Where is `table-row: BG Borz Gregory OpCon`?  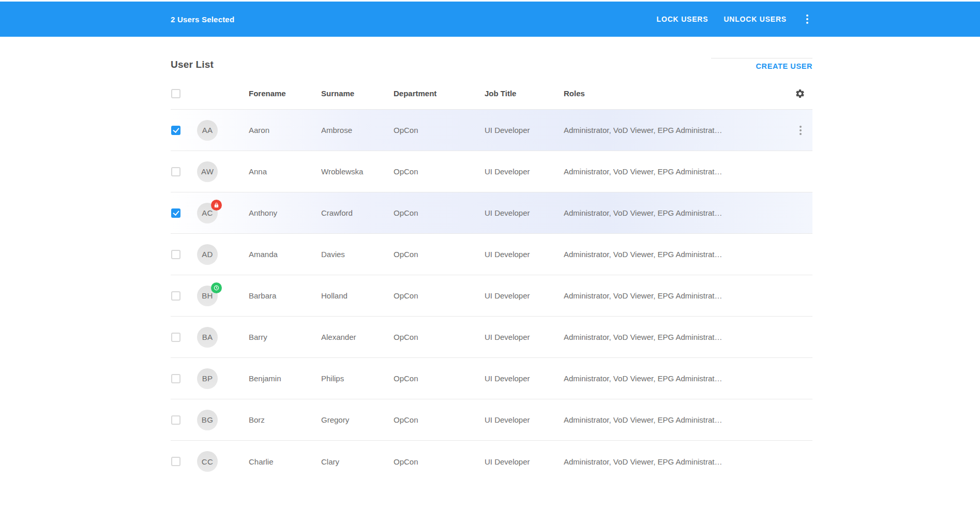
table-row: BG Borz Gregory OpCon is located at coordinates (491, 420).